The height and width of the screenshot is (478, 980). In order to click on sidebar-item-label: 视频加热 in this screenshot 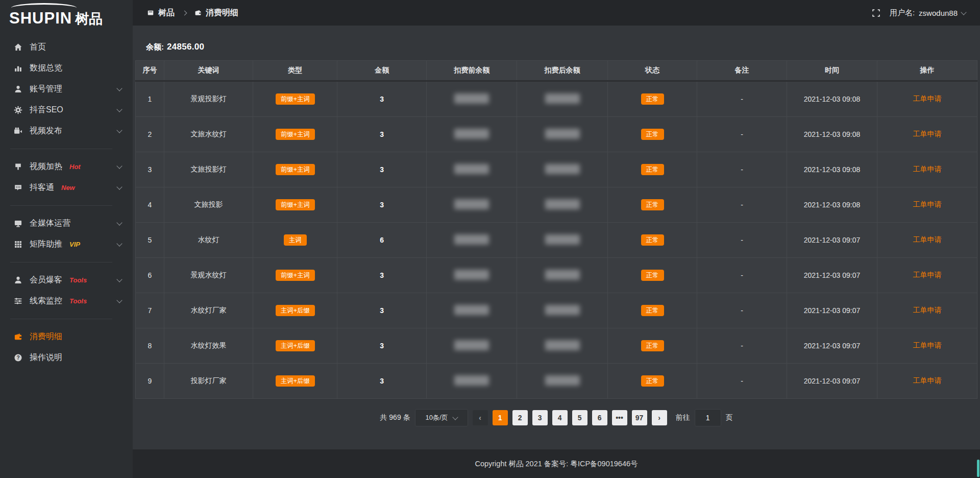, I will do `click(46, 166)`.